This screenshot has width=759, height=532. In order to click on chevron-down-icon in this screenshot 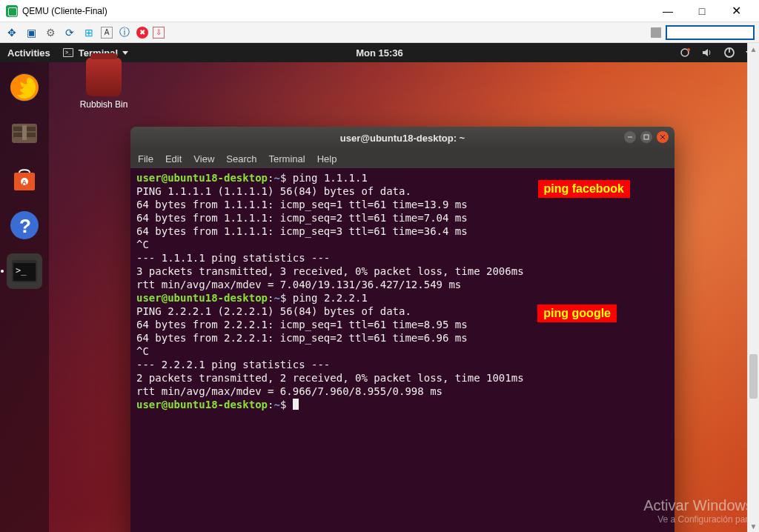, I will do `click(125, 53)`.